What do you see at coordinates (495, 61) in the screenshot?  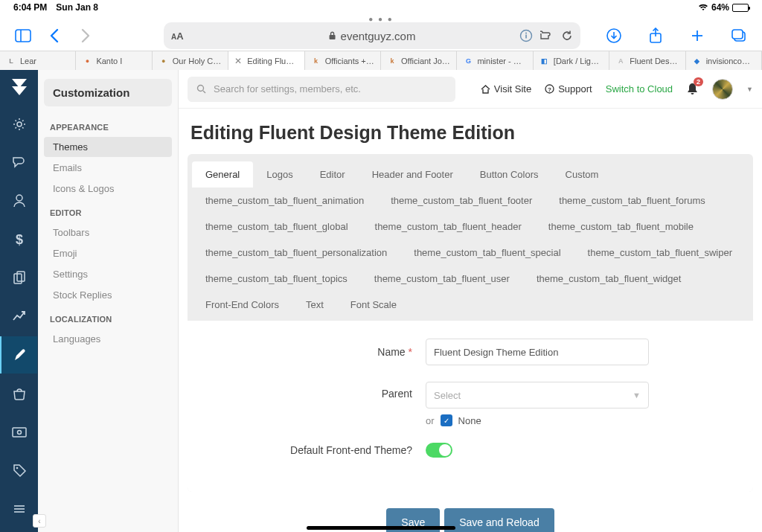 I see `browser-tab: Gminister - G…` at bounding box center [495, 61].